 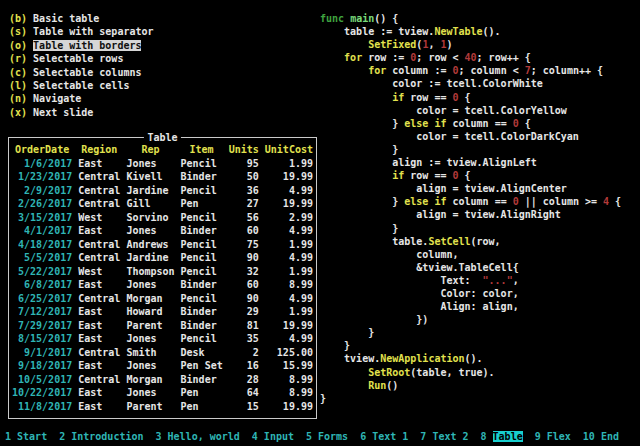 I want to click on statusbar-slide-2: 2 Introduction, so click(x=101, y=436).